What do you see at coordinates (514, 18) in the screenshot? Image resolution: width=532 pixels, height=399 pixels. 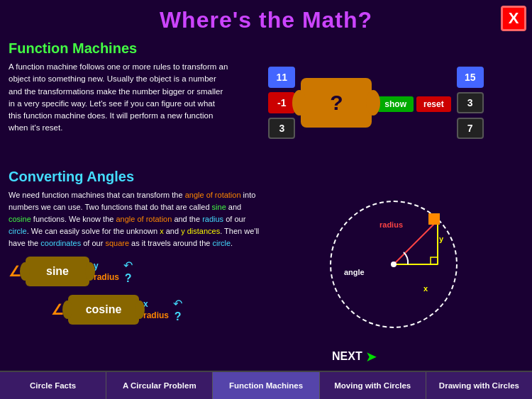 I see `close-button: X` at bounding box center [514, 18].